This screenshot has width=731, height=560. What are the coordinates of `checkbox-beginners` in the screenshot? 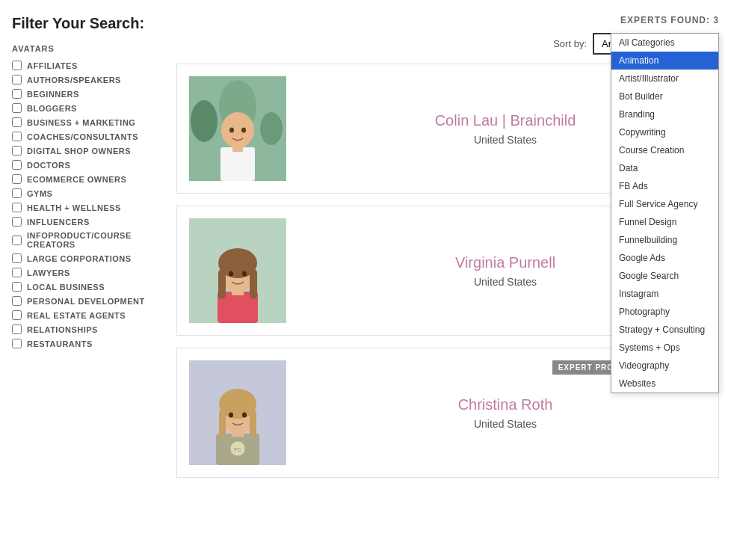 It's located at (16, 94).